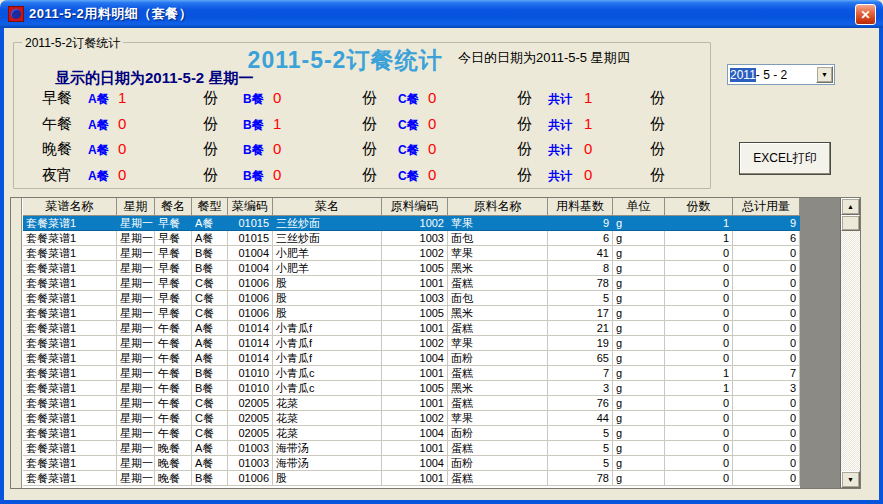 The height and width of the screenshot is (504, 883). Describe the element at coordinates (328, 434) in the screenshot. I see `grid-cell: 花菜` at that location.